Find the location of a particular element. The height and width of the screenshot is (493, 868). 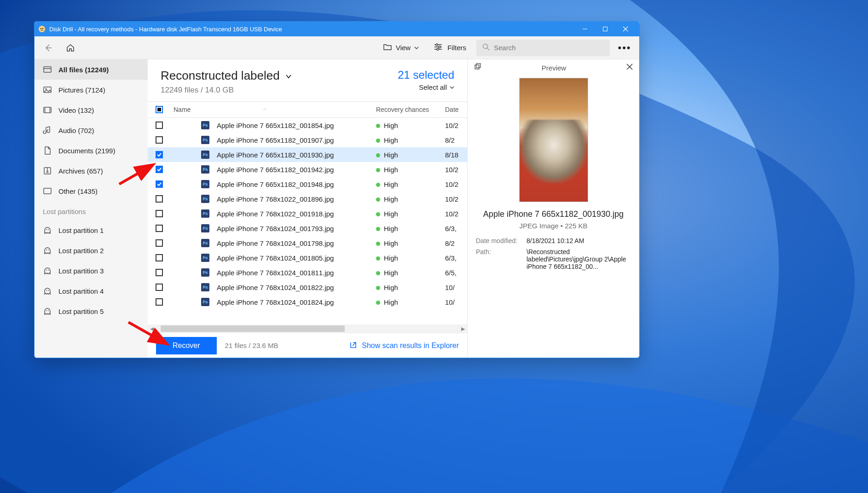

date-modified-label: Date modified: is located at coordinates (501, 241).